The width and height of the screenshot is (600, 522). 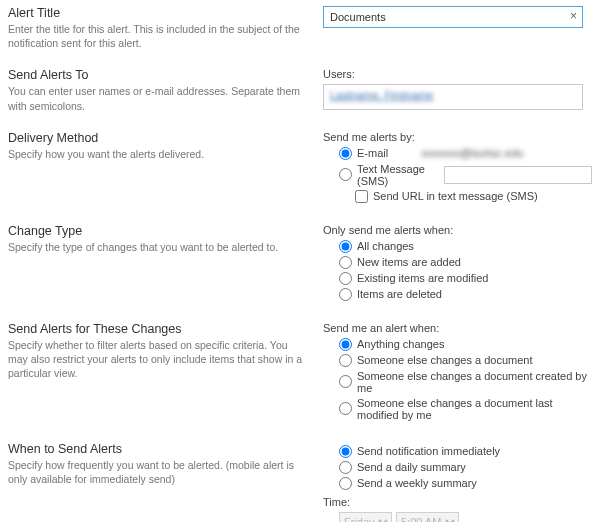 What do you see at coordinates (453, 97) in the screenshot?
I see `users-input: Lastname, Firstname` at bounding box center [453, 97].